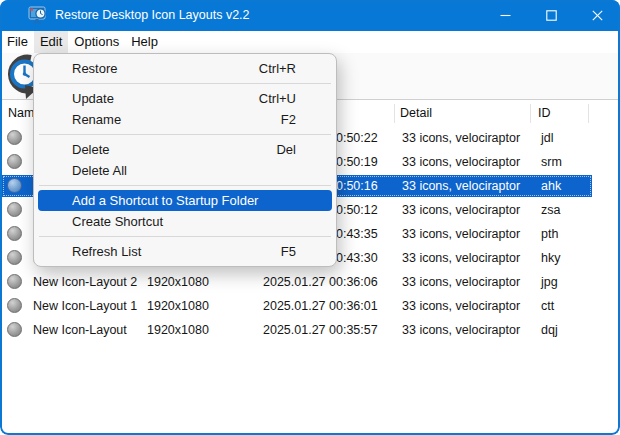 Image resolution: width=620 pixels, height=435 pixels. Describe the element at coordinates (185, 200) in the screenshot. I see `menu-item-add-a-shortcut-to-startup-folder: Add a Shortcut to Startup Folder` at that location.